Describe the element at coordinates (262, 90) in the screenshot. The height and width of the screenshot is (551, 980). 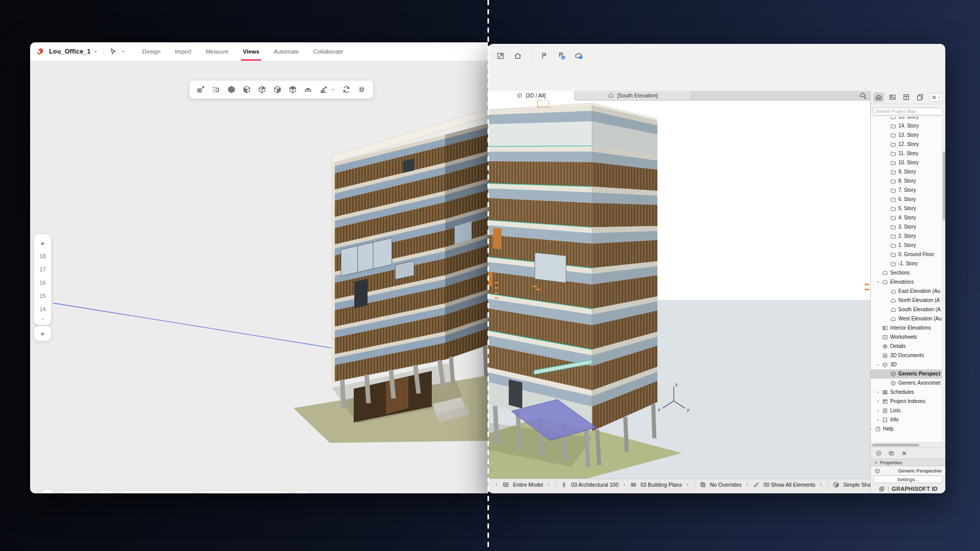
I see `cube-corner-button` at that location.